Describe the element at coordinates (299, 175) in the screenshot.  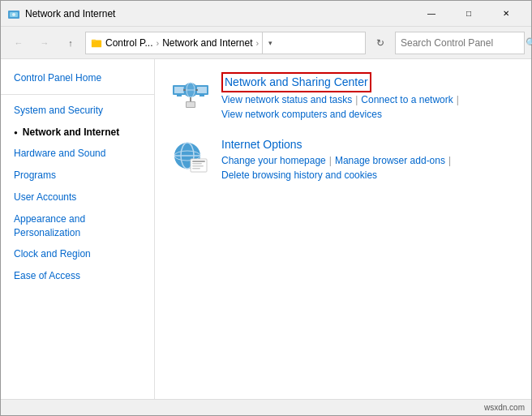
I see `delete-history-link: Delete browsing history and cookies` at that location.